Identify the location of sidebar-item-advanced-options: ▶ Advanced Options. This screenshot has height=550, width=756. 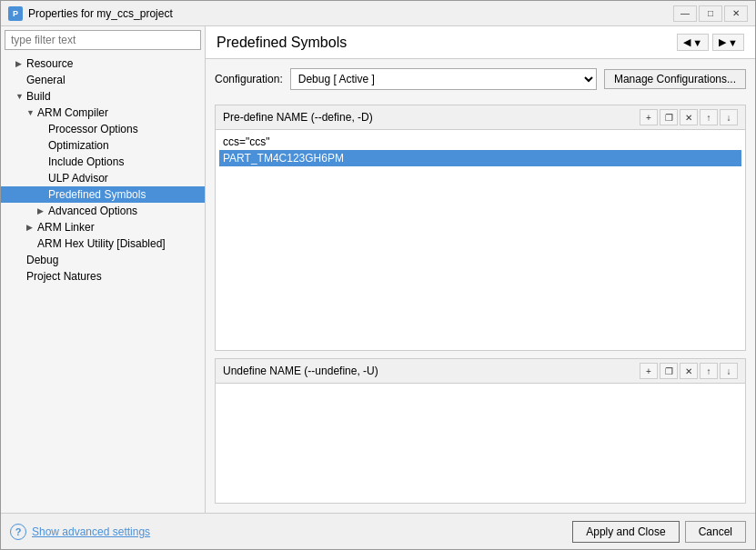
(103, 211).